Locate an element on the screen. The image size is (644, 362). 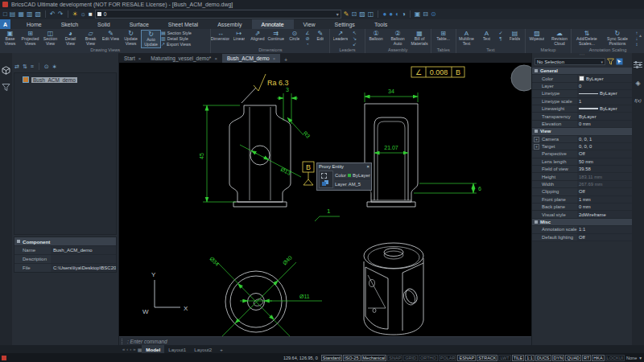
prop-row-perspective: PerspectiveOff is located at coordinates (582, 154).